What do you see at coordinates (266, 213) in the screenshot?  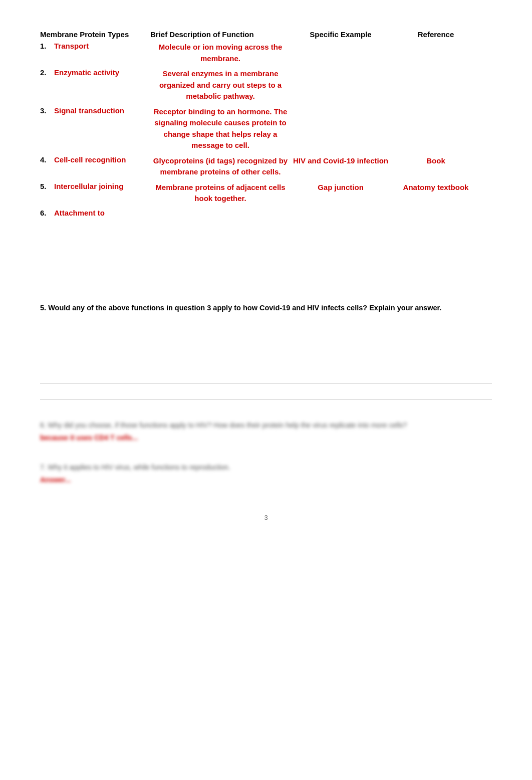 I see `table-row-6: 6. Attachment to` at bounding box center [266, 213].